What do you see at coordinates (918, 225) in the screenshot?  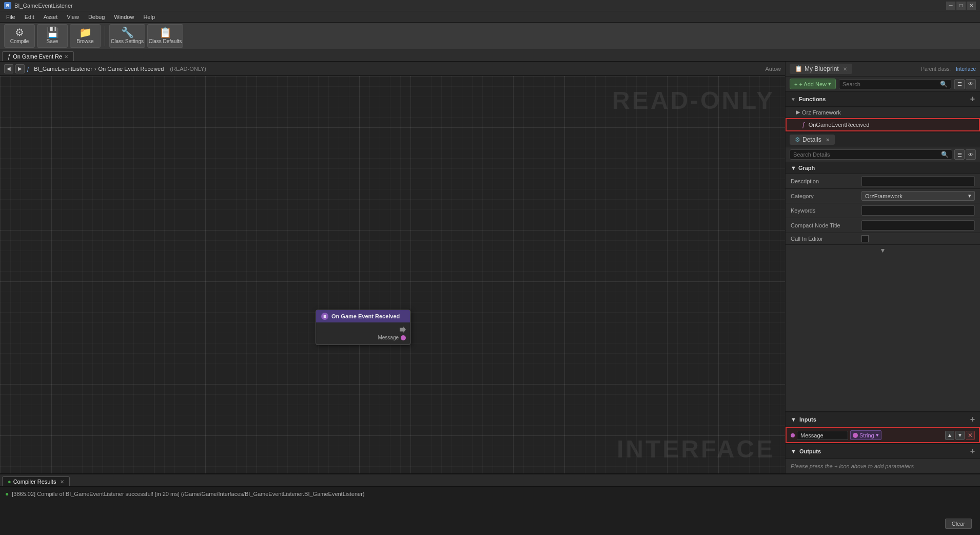 I see `compact-node-title-input` at bounding box center [918, 225].